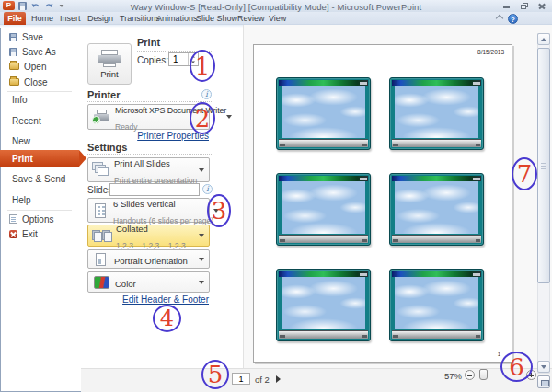 Image resolution: width=552 pixels, height=392 pixels. What do you see at coordinates (506, 6) in the screenshot?
I see `minimize-button` at bounding box center [506, 6].